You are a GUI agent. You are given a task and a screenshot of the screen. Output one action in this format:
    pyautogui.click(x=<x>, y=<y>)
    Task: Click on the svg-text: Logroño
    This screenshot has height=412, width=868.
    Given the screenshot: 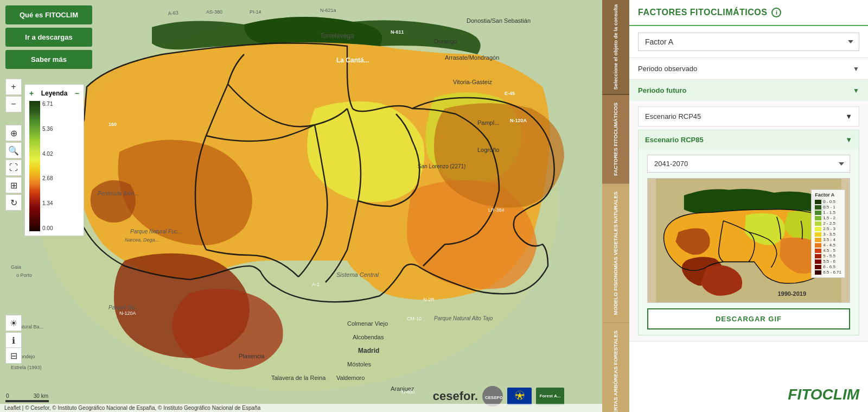 What is the action you would take?
    pyautogui.click(x=488, y=150)
    